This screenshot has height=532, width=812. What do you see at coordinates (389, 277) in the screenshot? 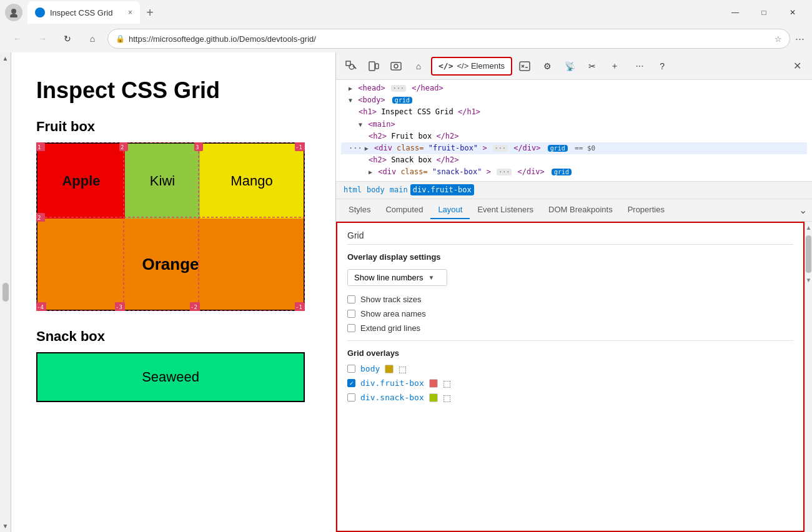
I see `dropdown-label: Show line numbers` at bounding box center [389, 277].